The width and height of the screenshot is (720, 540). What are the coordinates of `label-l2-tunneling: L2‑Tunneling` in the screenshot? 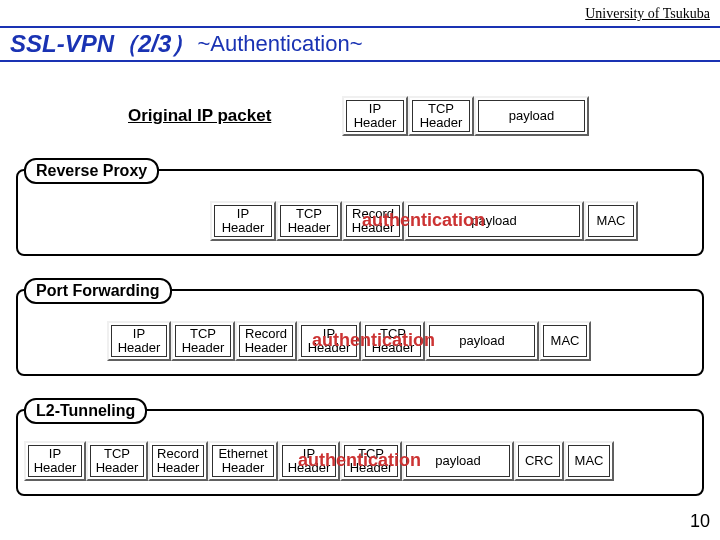 It's located at (86, 411).